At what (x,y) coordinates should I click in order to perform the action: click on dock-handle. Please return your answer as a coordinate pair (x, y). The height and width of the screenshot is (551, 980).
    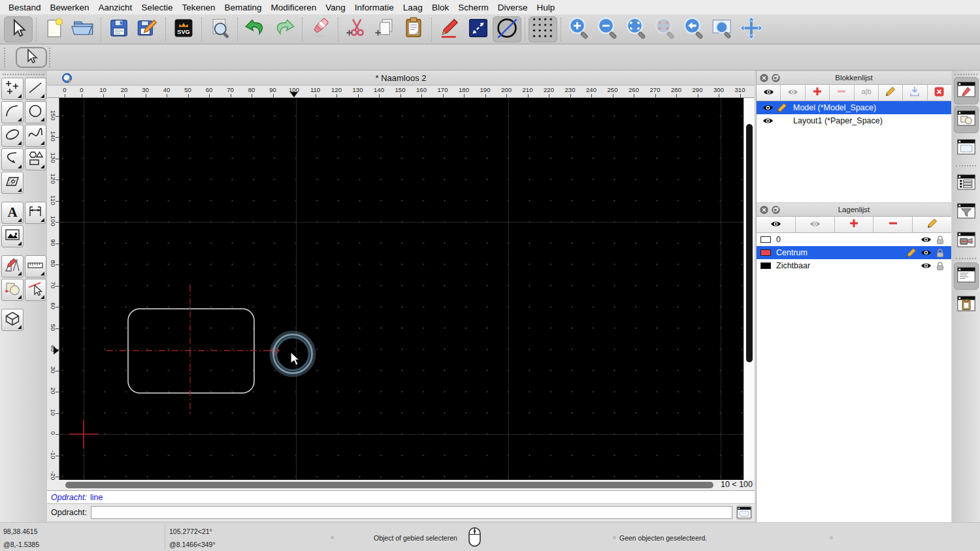
    Looking at the image, I should click on (966, 74).